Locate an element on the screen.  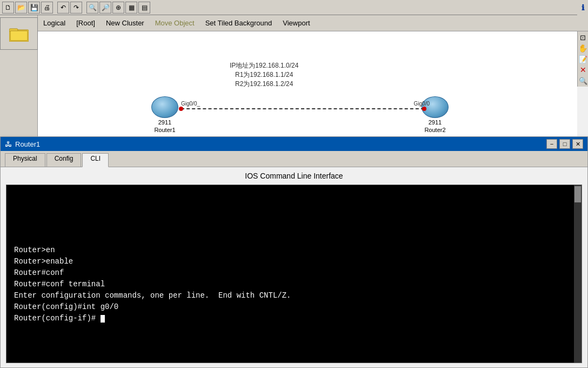
window-controls: − □ ✕ is located at coordinates (565, 144).